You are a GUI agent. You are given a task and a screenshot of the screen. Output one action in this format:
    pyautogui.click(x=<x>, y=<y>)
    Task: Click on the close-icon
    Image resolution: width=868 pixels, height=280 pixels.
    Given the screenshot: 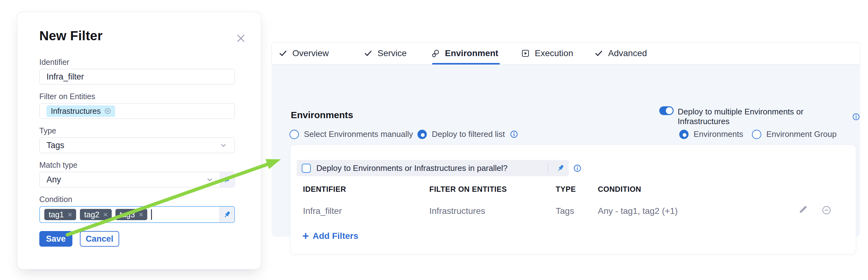 What is the action you would take?
    pyautogui.click(x=241, y=38)
    